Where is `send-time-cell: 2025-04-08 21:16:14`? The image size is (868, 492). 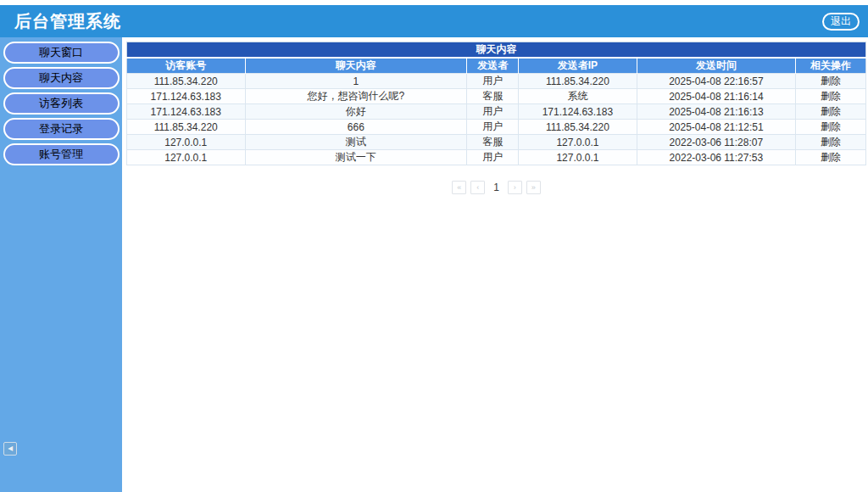
send-time-cell: 2025-04-08 21:16:14 is located at coordinates (715, 97).